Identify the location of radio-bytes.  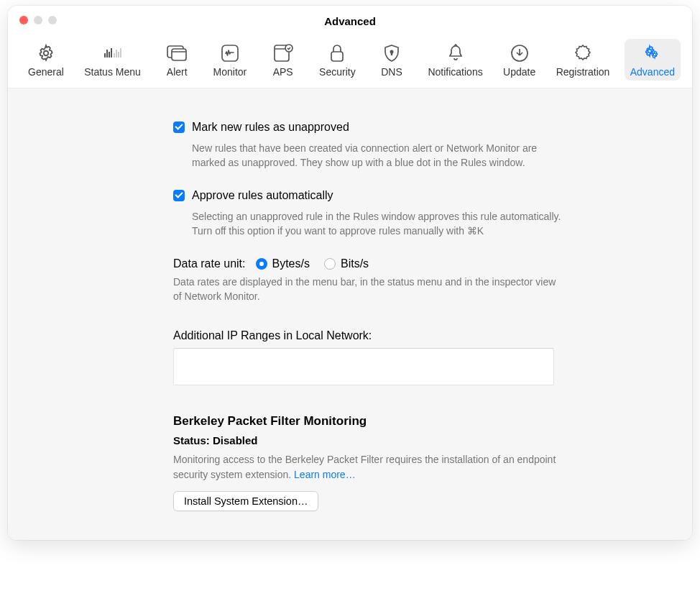
(262, 264).